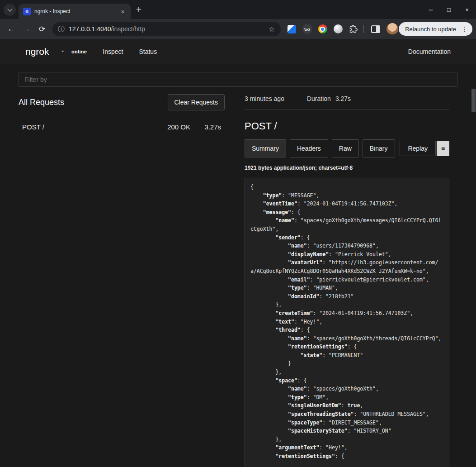 This screenshot has height=467, width=476. What do you see at coordinates (272, 29) in the screenshot?
I see `bookmark-star-icon: ☆` at bounding box center [272, 29].